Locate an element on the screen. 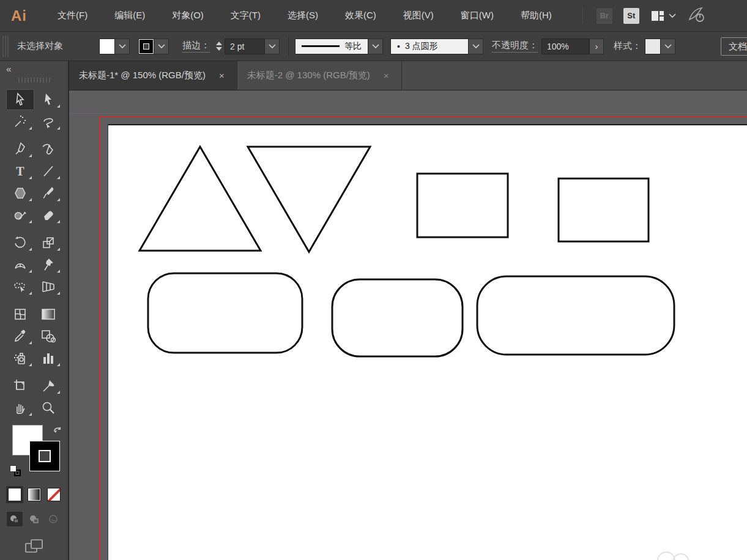 The image size is (747, 560). arrange-documents-icon is located at coordinates (663, 16).